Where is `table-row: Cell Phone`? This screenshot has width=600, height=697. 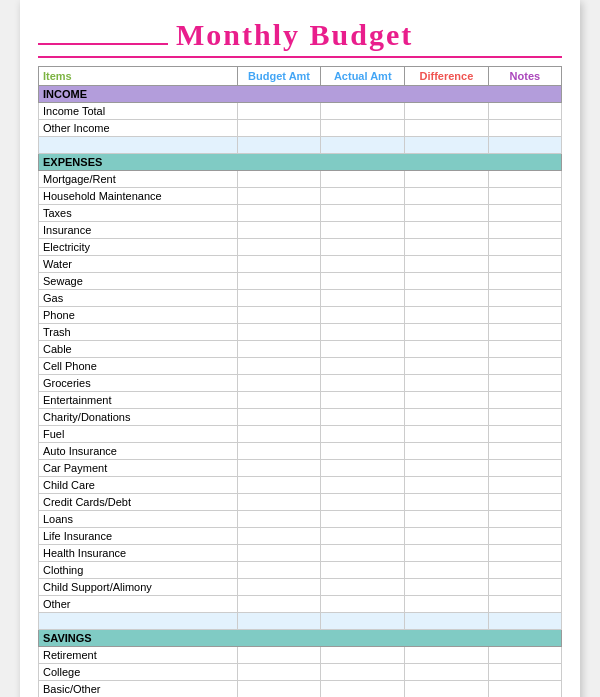 table-row: Cell Phone is located at coordinates (300, 366).